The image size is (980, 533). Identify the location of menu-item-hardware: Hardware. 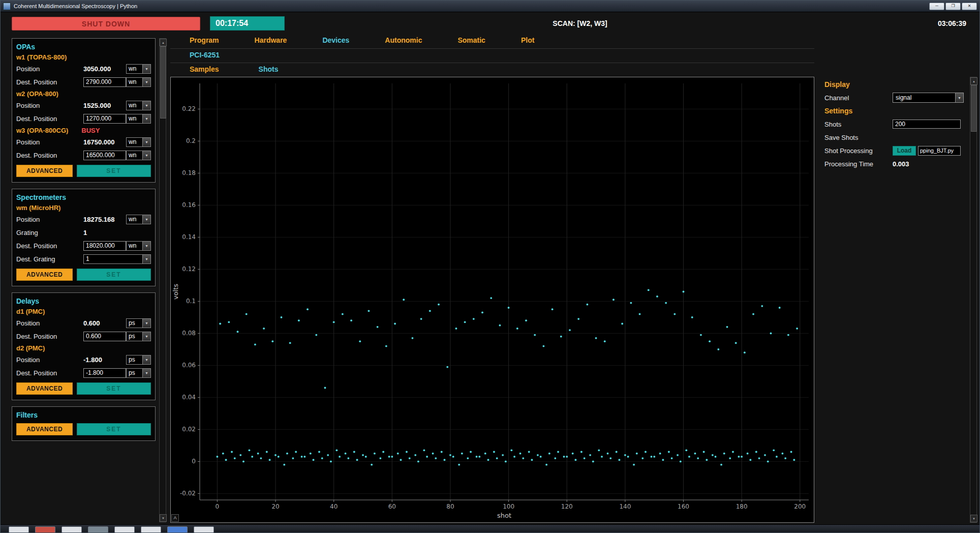
(271, 40).